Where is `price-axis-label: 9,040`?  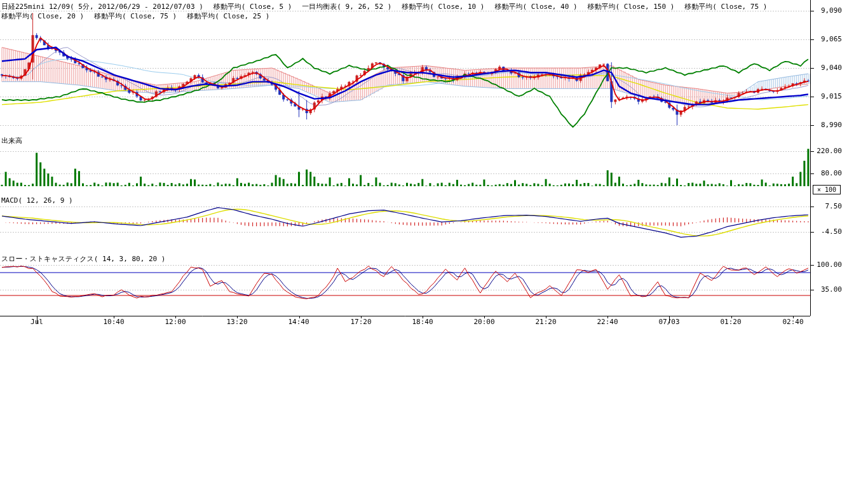 price-axis-label: 9,040 is located at coordinates (827, 67).